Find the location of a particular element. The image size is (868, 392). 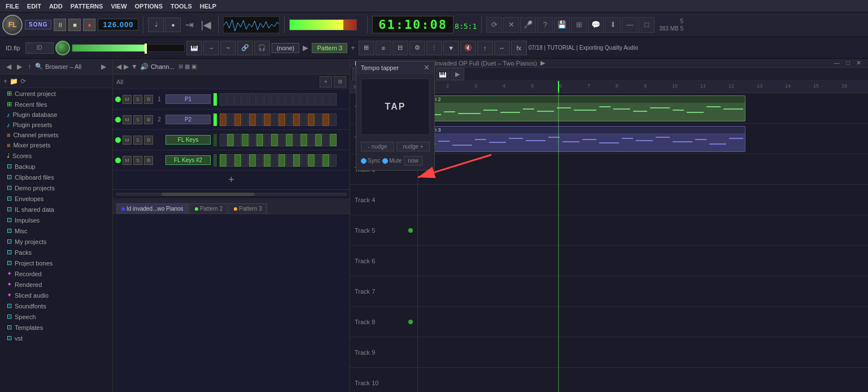

mixer-view-btn: ⊟ is located at coordinates (400, 48).